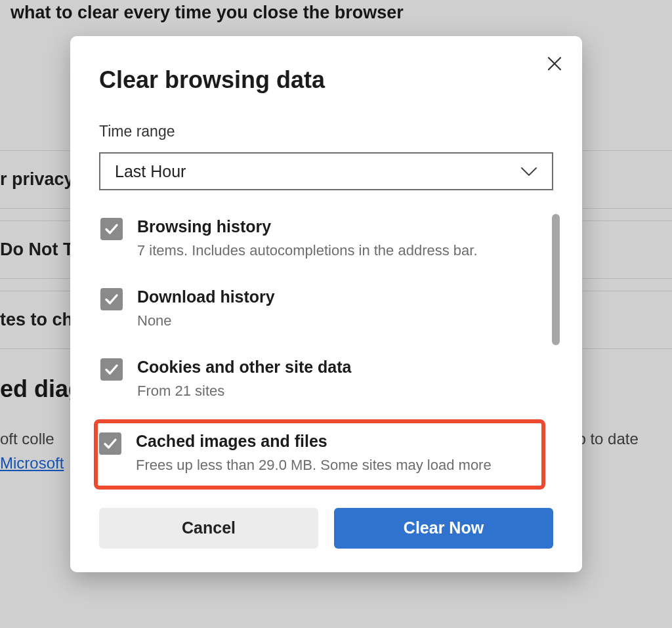 The width and height of the screenshot is (672, 628). Describe the element at coordinates (209, 528) in the screenshot. I see `cancel-button: Cancel` at that location.